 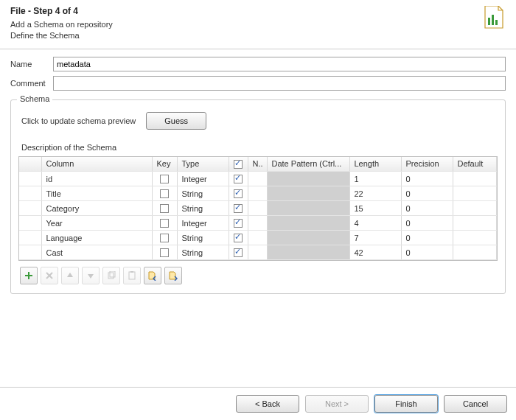 What do you see at coordinates (258, 194) in the screenshot?
I see `table-row: TitleString220` at bounding box center [258, 194].